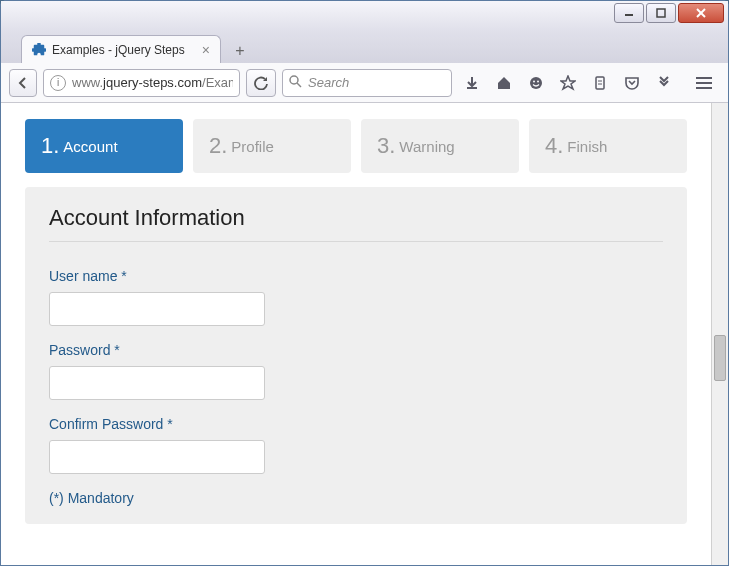 Image resolution: width=729 pixels, height=566 pixels. Describe the element at coordinates (152, 82) in the screenshot. I see `url-text: www.jquery-steps.com/Example` at that location.